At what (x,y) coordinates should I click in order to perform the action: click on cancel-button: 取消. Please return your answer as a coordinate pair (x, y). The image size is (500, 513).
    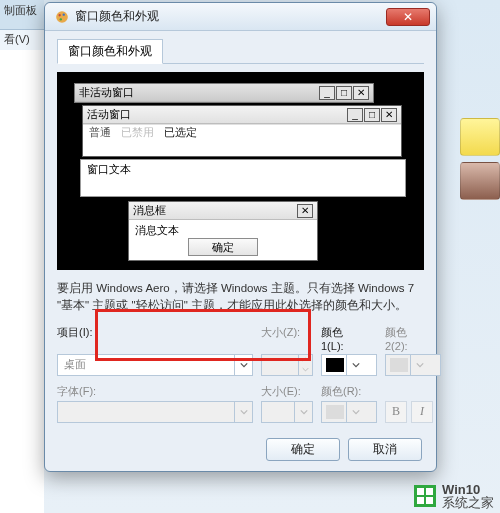
    Looking at the image, I should click on (385, 450).